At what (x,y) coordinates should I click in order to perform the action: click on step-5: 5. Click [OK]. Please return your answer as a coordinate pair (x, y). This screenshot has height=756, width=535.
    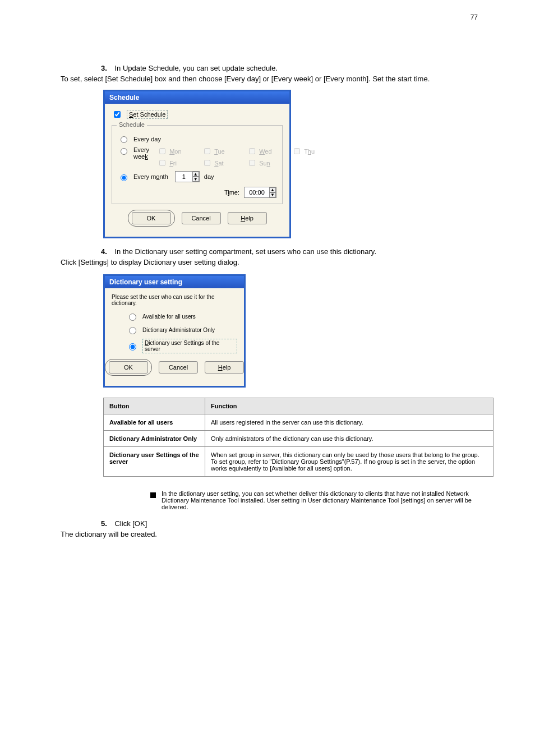
    Looking at the image, I should click on (290, 524).